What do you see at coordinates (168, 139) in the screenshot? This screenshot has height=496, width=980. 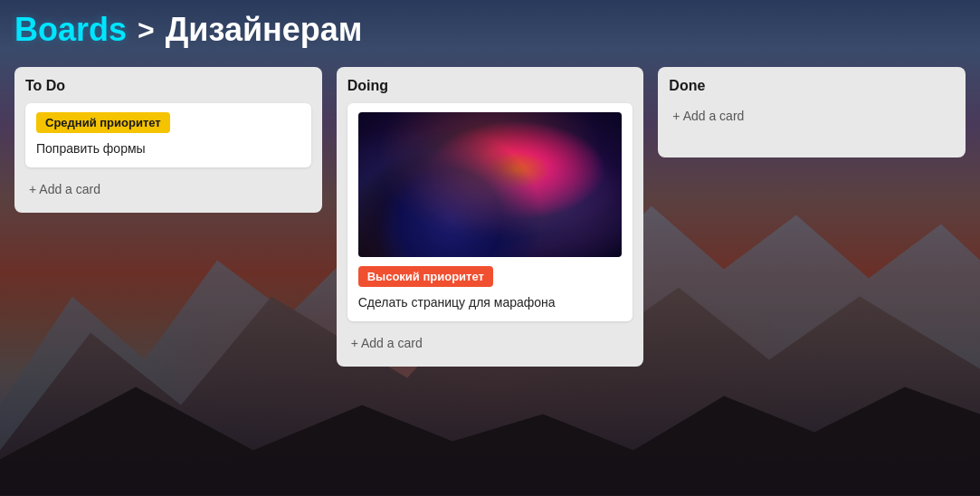 I see `column-todo: To Do Средний приоритет Поправить формы …` at bounding box center [168, 139].